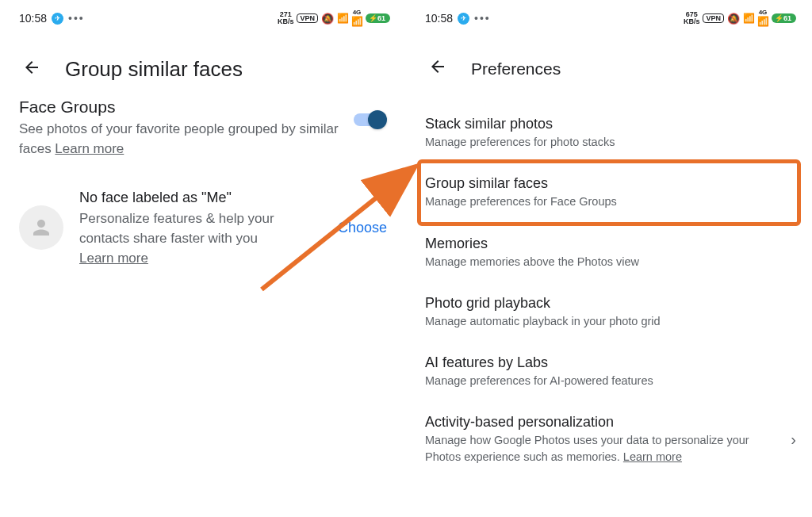  Describe the element at coordinates (182, 107) in the screenshot. I see `face-groups-title: Face Groups` at that location.